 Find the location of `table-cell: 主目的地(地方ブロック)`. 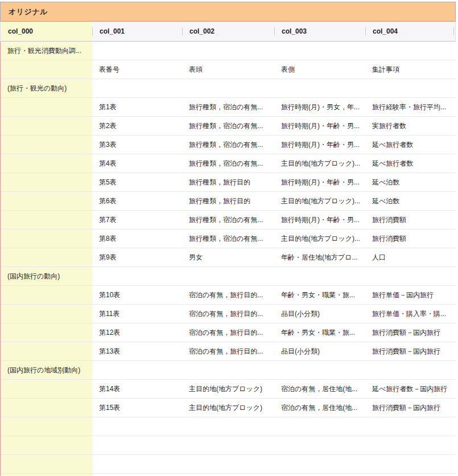

table-cell: 主目的地(地方ブロック) is located at coordinates (228, 389).